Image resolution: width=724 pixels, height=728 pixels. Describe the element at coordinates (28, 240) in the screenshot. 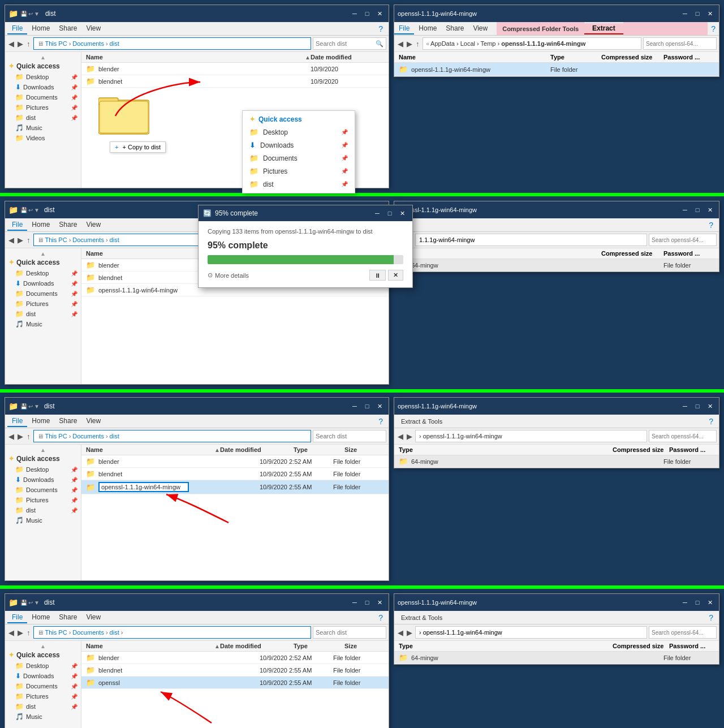

I see `up-btn-2: ↑` at that location.